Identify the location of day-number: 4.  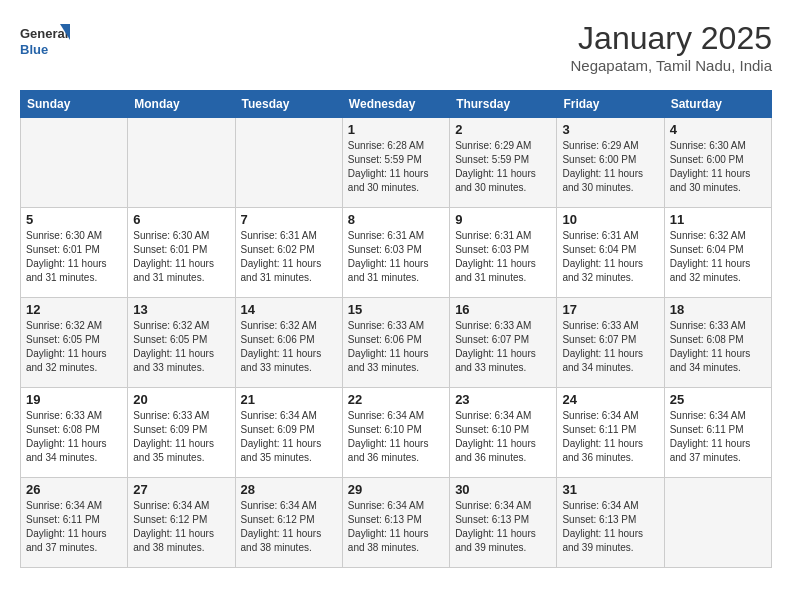
(718, 130).